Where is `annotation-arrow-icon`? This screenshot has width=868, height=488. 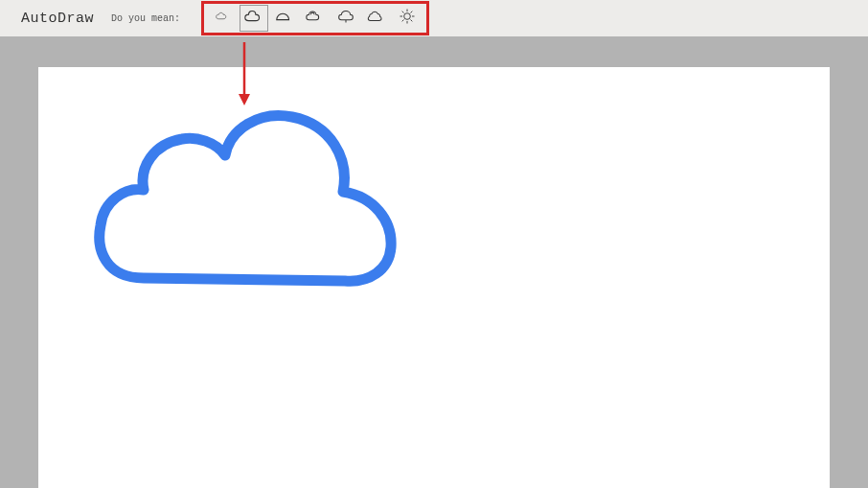 annotation-arrow-icon is located at coordinates (244, 74).